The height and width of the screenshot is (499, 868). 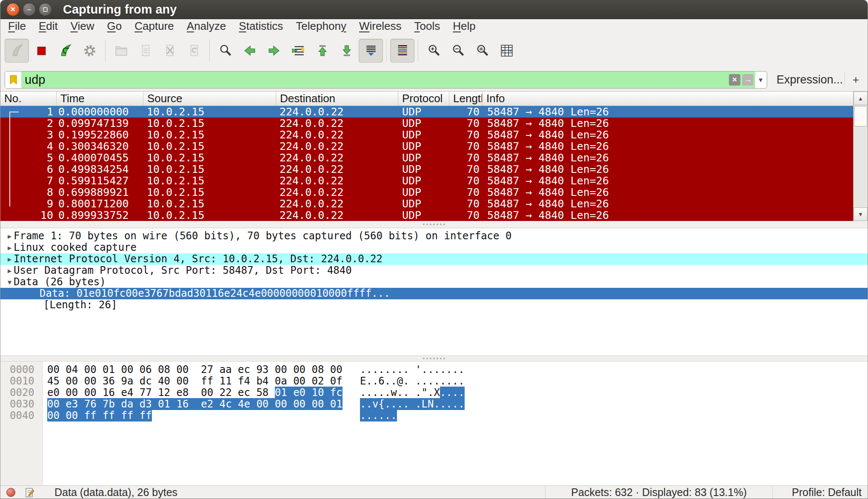 I want to click on menu-wireless: Wireless, so click(x=380, y=26).